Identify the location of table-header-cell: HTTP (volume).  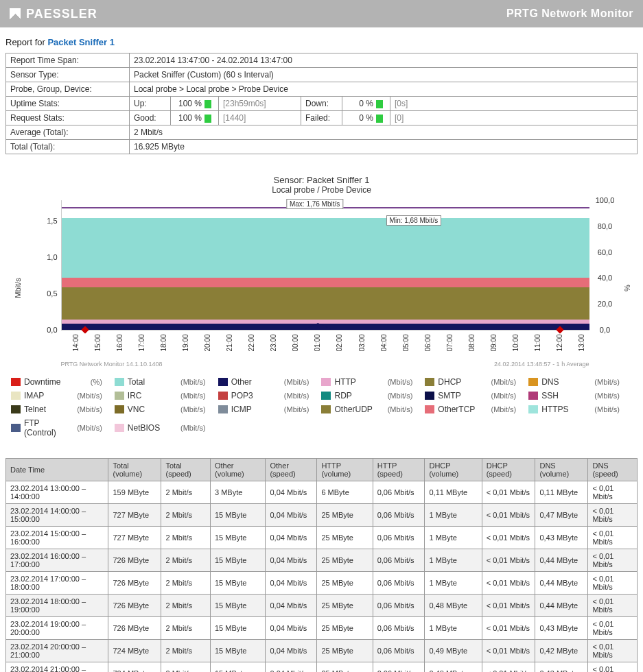
(344, 470).